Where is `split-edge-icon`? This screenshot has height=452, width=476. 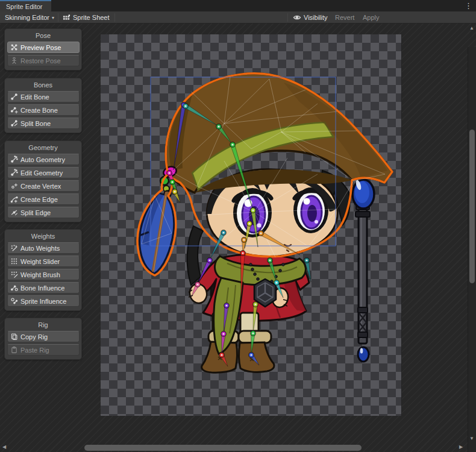 split-edge-icon is located at coordinates (14, 212).